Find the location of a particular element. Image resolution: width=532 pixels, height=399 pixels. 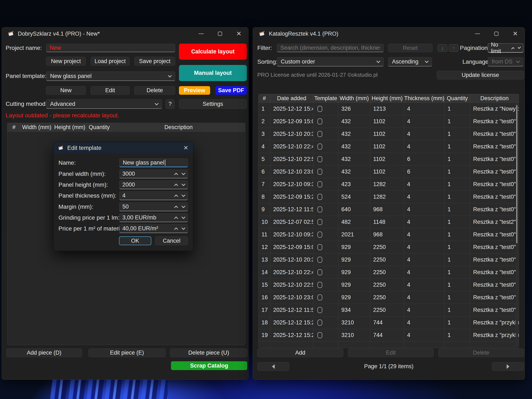

reset-button: Reset is located at coordinates (410, 48).